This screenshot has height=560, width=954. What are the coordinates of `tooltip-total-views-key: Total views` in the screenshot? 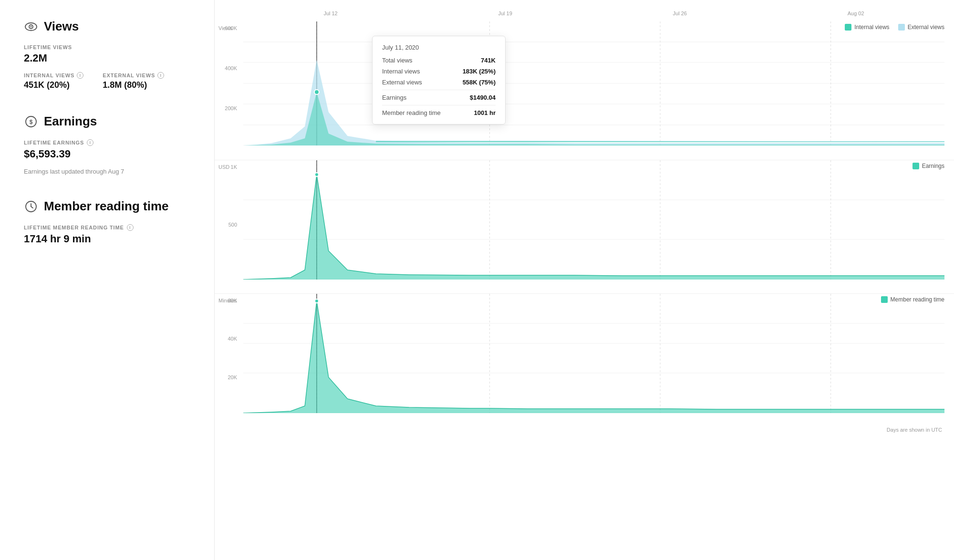 It's located at (397, 60).